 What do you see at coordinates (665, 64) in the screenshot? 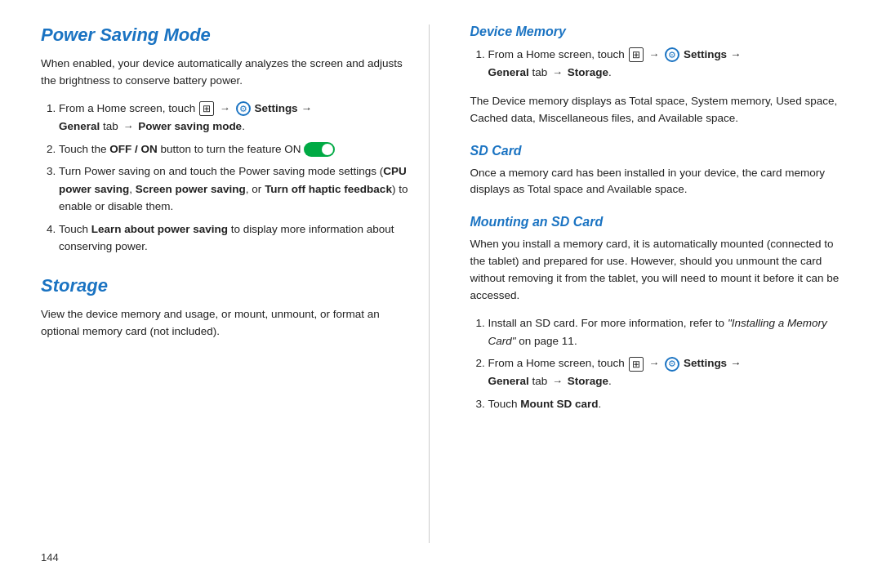
I see `device-memory-step-1: From a Home screen, touch → Settings → G…` at bounding box center [665, 64].